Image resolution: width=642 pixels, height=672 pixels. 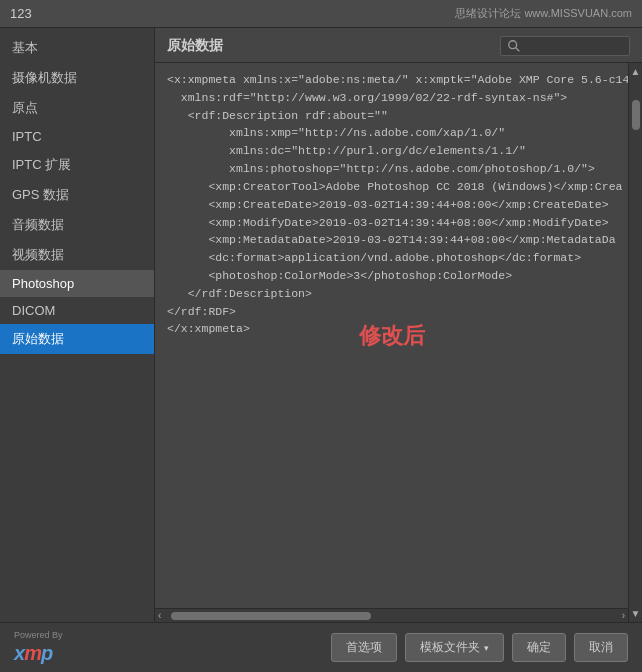 What do you see at coordinates (601, 648) in the screenshot?
I see `cancel-button: 取消` at bounding box center [601, 648].